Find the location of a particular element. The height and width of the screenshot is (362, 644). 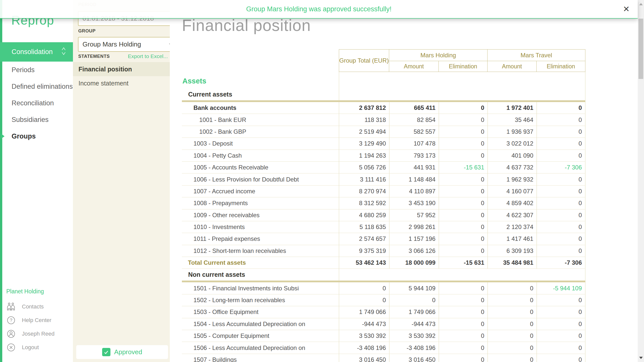

sidebar-footer: Planet Holding Contacts?Help CenterJosep… is located at coordinates (36, 321).